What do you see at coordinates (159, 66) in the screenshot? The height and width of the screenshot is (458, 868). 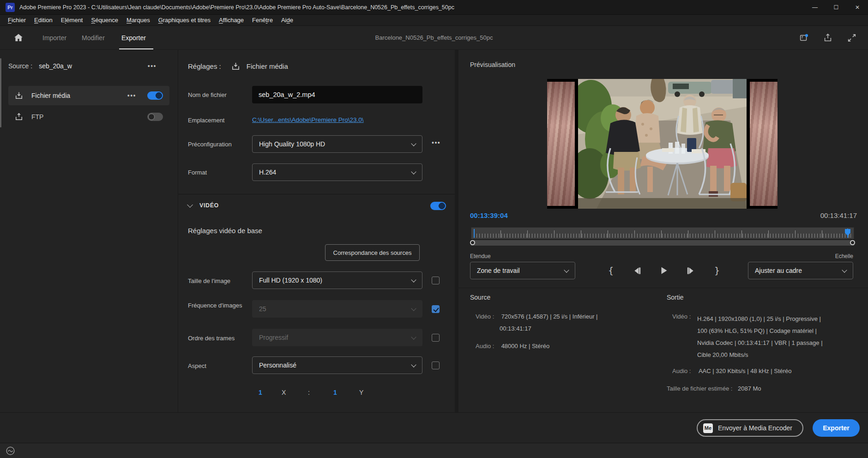 I see `source-more-icon: •••` at bounding box center [159, 66].